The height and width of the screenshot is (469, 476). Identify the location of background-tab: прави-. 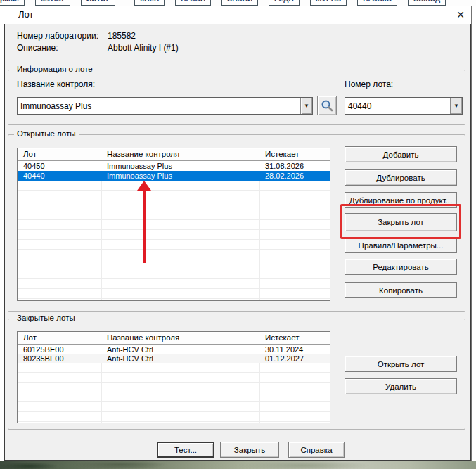
(13, 3).